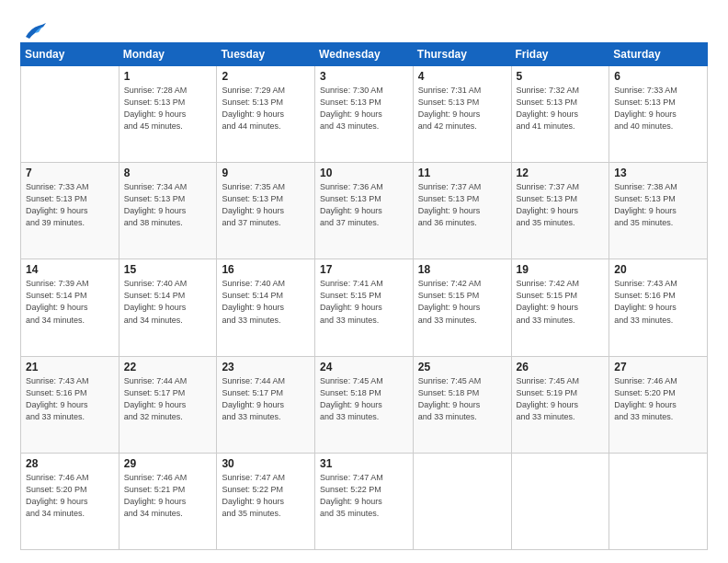 This screenshot has height=563, width=728. I want to click on calendar-cell: 21Sunrise: 7:43 AM Sunset: 5:16 PM Dayli…, so click(70, 405).